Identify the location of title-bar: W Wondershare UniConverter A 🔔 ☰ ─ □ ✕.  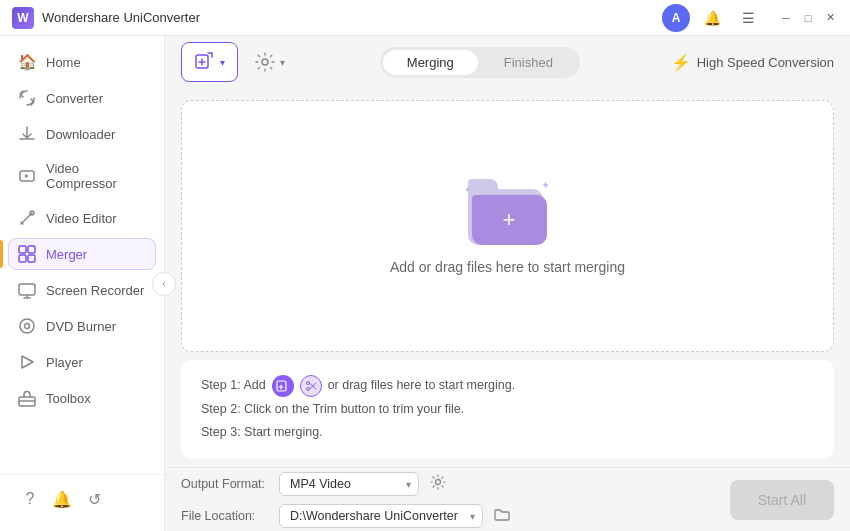
(425, 18).